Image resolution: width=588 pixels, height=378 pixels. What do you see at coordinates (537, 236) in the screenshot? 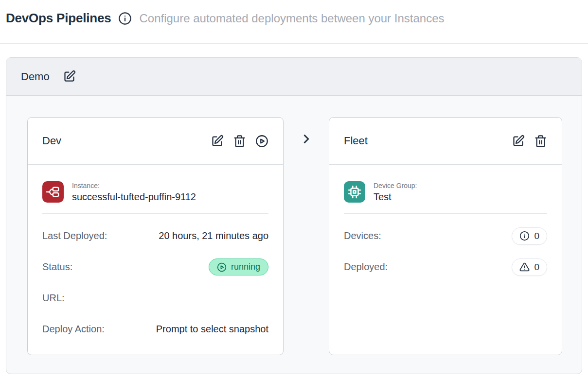
I see `devices-count: 0` at bounding box center [537, 236].